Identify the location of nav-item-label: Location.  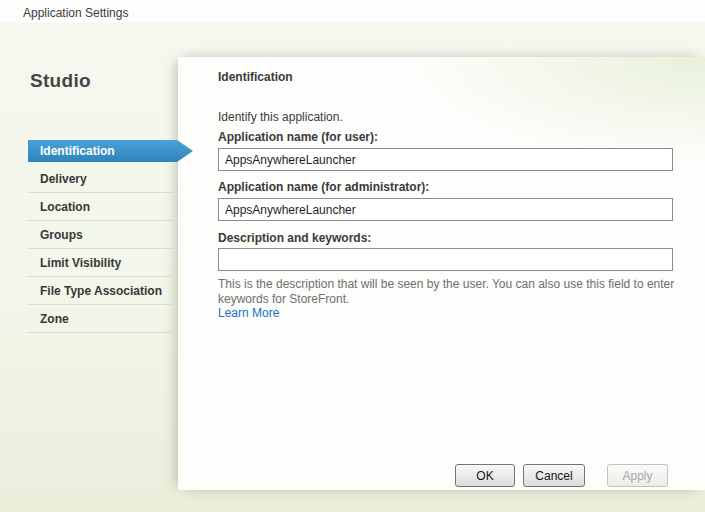
(65, 207).